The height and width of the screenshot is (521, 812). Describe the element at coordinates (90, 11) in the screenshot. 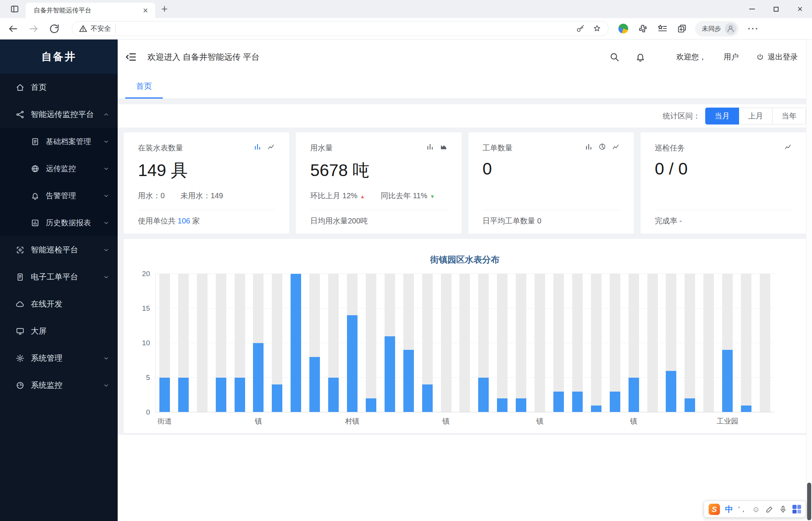

I see `browser-tab: 自备井智能远传平台 ×` at that location.